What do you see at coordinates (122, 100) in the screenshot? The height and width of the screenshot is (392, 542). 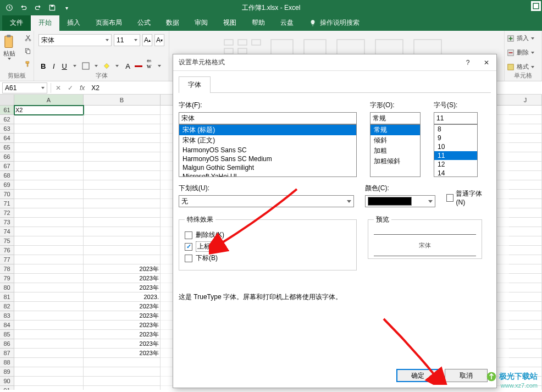 I see `column-header-b: B` at bounding box center [122, 100].